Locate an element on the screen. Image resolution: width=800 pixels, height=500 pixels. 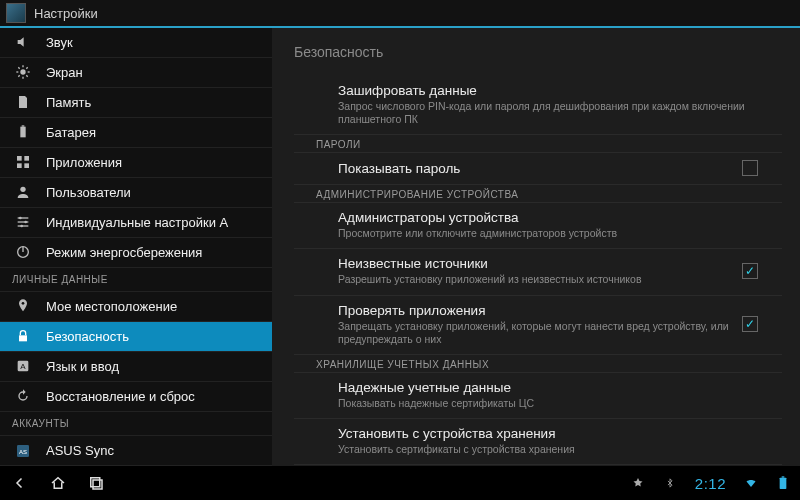
settings-row-subtitle: Разрешить установку приложений из неизве… is located at coordinates (535, 280).